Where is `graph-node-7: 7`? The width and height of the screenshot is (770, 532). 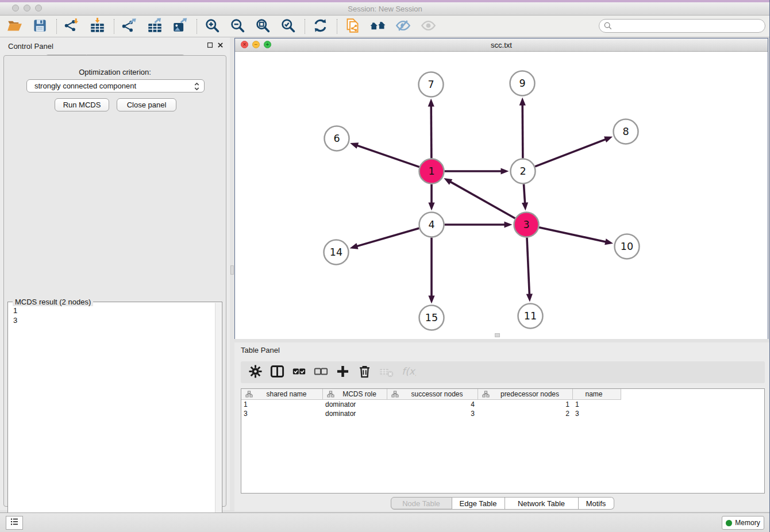
graph-node-7: 7 is located at coordinates (431, 85).